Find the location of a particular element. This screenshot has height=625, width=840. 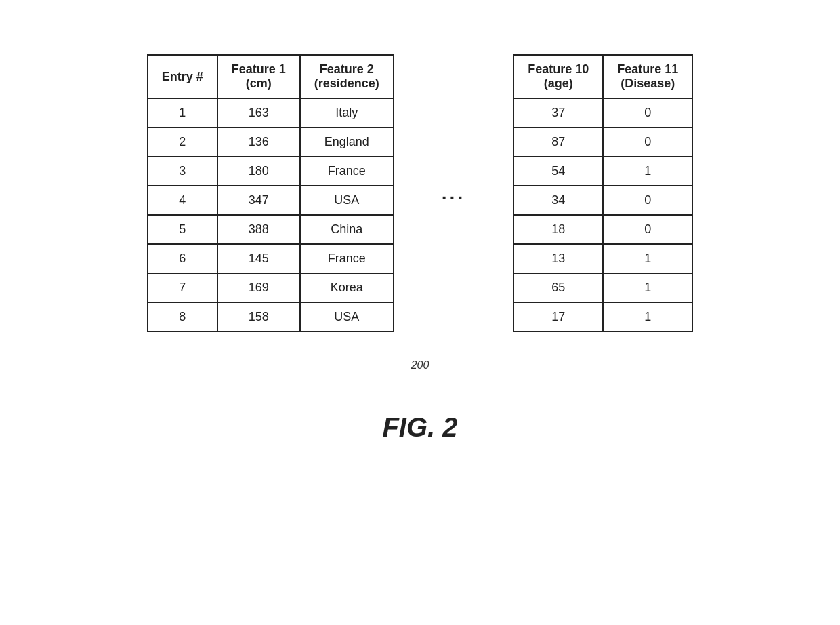

left-cell-feature1: 158 is located at coordinates (259, 317).